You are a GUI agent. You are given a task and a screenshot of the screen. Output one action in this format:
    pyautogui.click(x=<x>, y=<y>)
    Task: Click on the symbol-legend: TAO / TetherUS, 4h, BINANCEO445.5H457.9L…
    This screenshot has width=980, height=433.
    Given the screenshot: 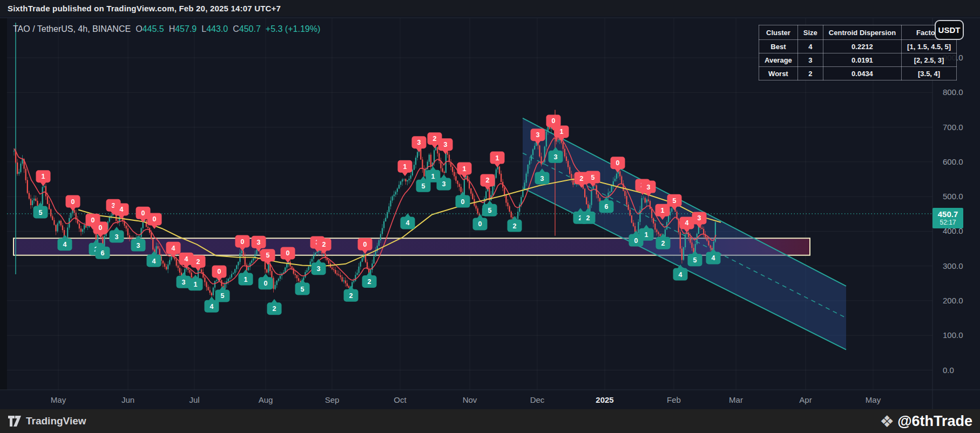 What is the action you would take?
    pyautogui.click(x=166, y=29)
    